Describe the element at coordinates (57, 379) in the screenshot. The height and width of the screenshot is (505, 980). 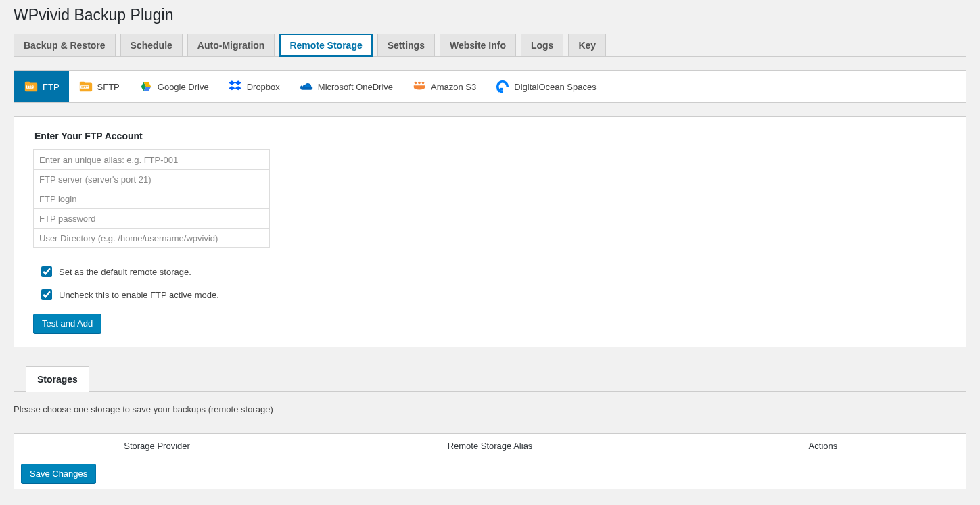
I see `sub-tab-storages: Storages` at that location.